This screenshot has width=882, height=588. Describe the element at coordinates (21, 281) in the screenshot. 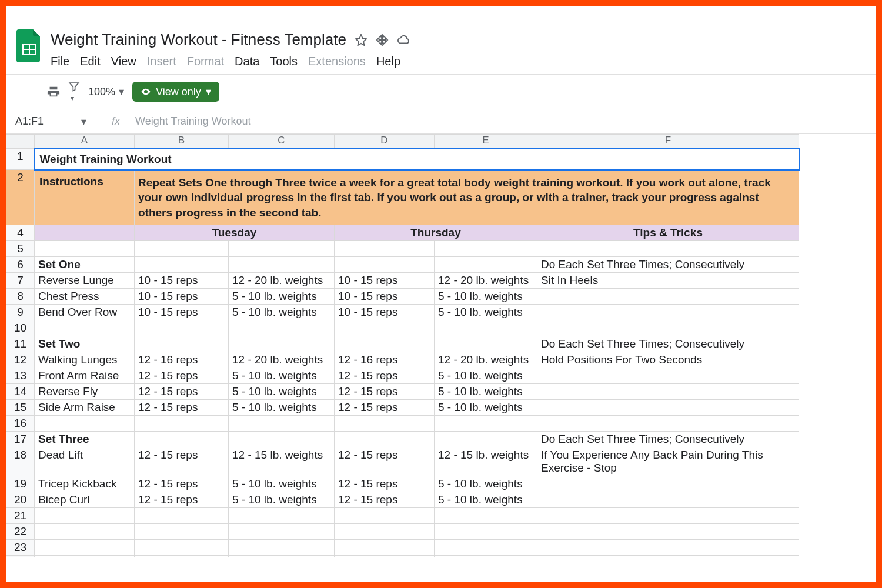

I see `row-header: 7` at that location.